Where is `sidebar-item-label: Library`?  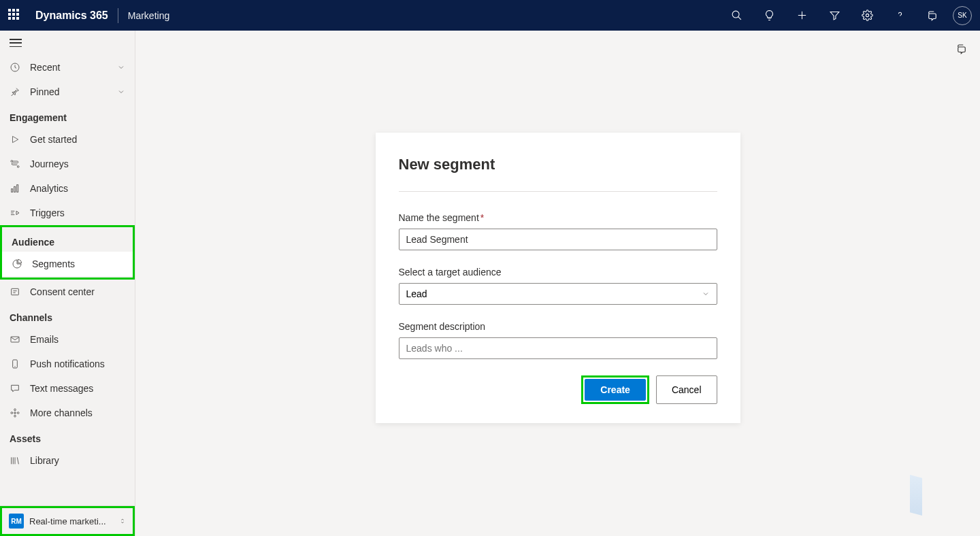 sidebar-item-label: Library is located at coordinates (78, 460).